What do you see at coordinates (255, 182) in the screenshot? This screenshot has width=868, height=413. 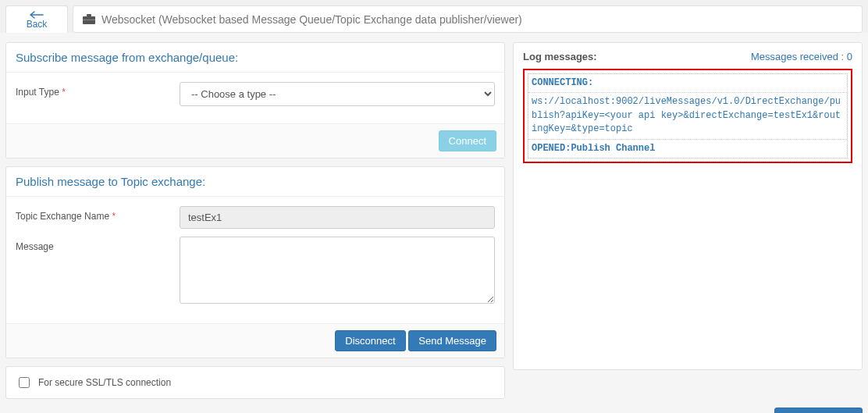 I see `publish-title: Publish message to Topic exchange:` at bounding box center [255, 182].